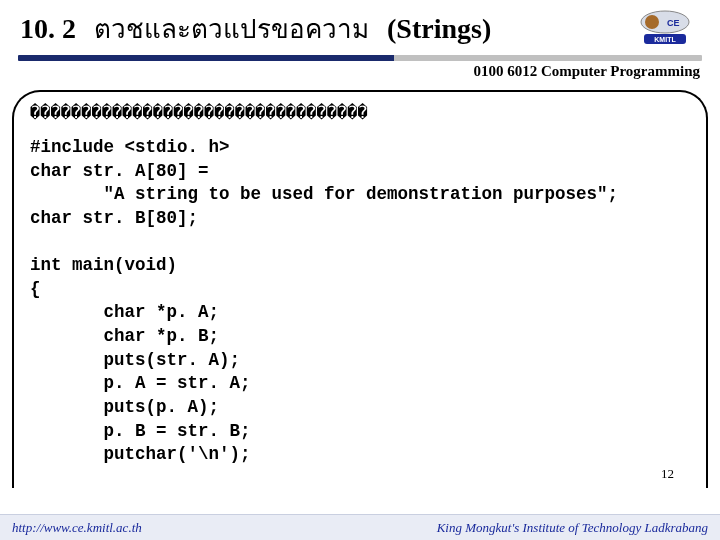 This screenshot has height=540, width=720. I want to click on placeholder-squares: ���������������������������������, so click(360, 112).